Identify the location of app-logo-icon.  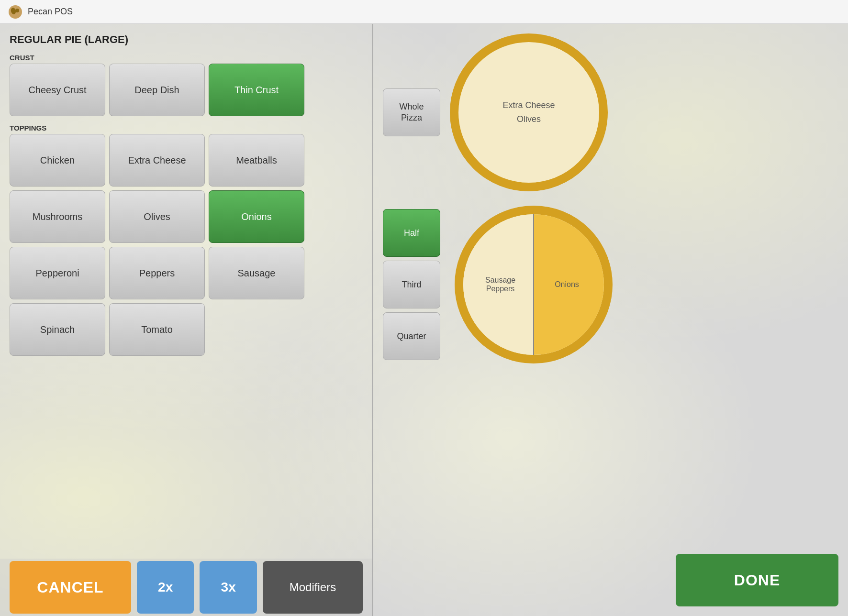
(15, 12).